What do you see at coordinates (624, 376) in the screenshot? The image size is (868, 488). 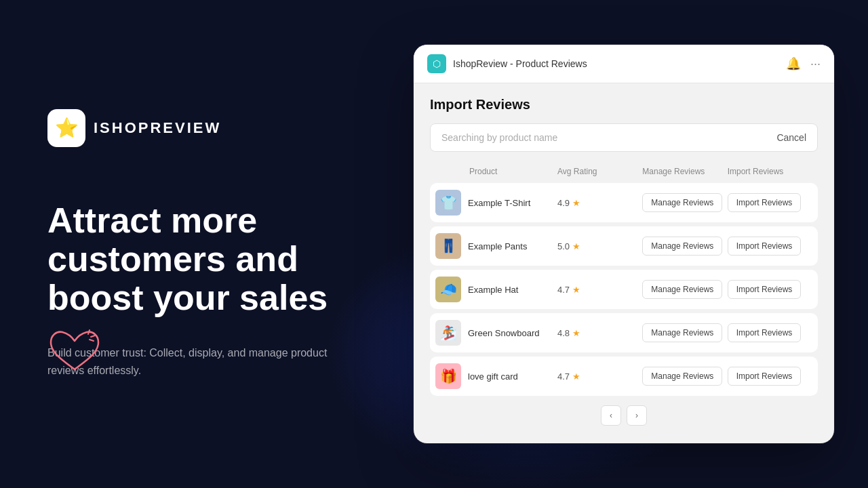 I see `table-row: 🎁 love gift card 4.7 ★ Manage Reviews Im…` at bounding box center [624, 376].